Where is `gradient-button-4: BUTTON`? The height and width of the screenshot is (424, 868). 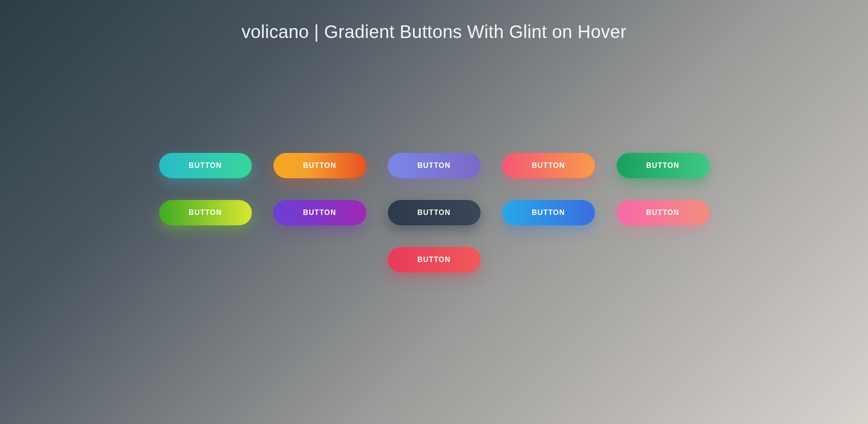 gradient-button-4: BUTTON is located at coordinates (549, 166).